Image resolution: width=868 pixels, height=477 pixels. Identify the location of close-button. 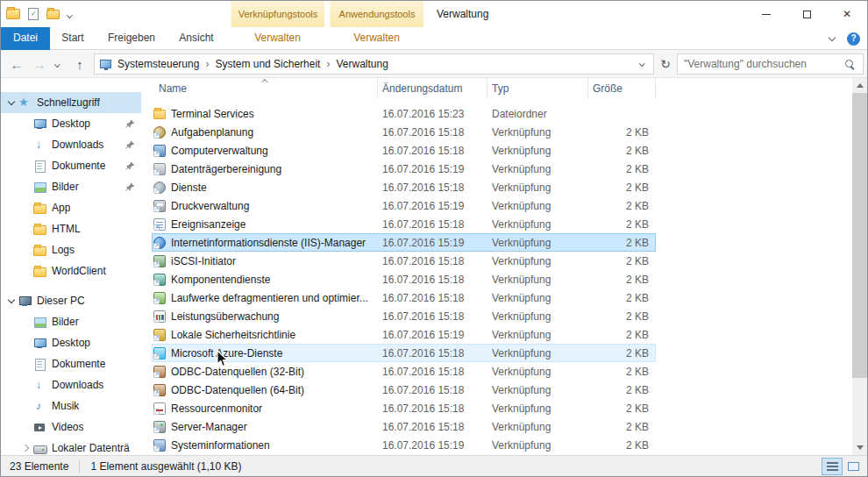
(847, 14).